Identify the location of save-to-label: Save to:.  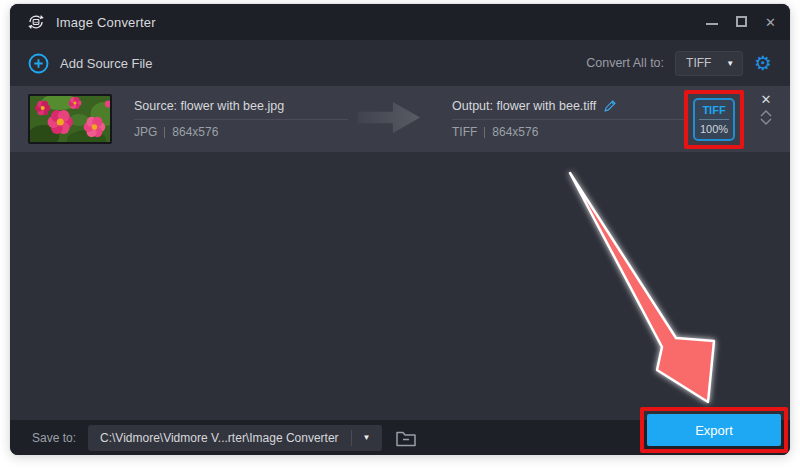
(54, 438).